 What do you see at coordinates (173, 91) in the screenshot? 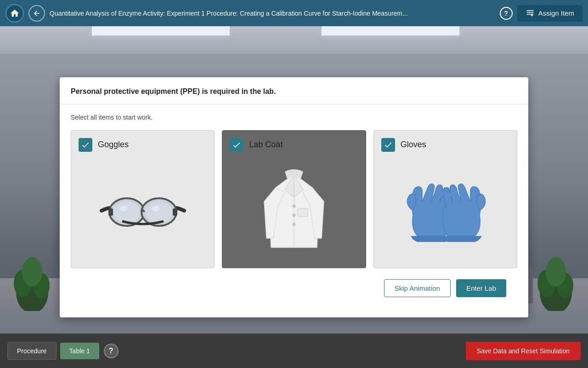
I see `modal-header-text: Personal protective equipment (PPE) is r…` at bounding box center [173, 91].